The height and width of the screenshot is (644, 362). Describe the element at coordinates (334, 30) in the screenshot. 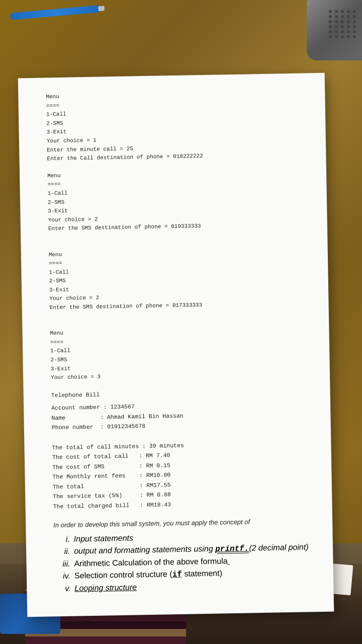

I see `bag-object` at that location.